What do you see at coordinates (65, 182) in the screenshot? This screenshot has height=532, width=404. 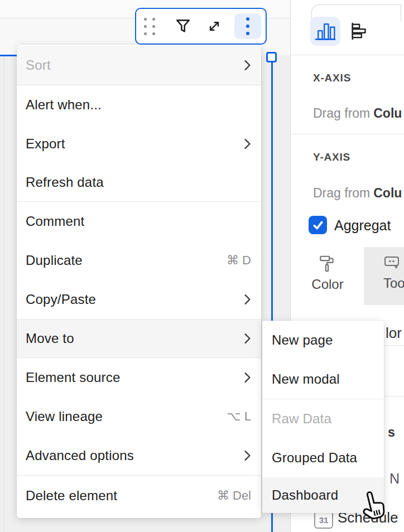 I see `menu-item-label: Refresh data` at bounding box center [65, 182].